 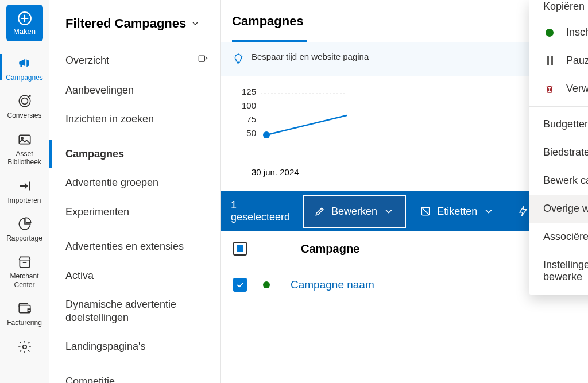 I want to click on status-green-icon, so click(x=550, y=33).